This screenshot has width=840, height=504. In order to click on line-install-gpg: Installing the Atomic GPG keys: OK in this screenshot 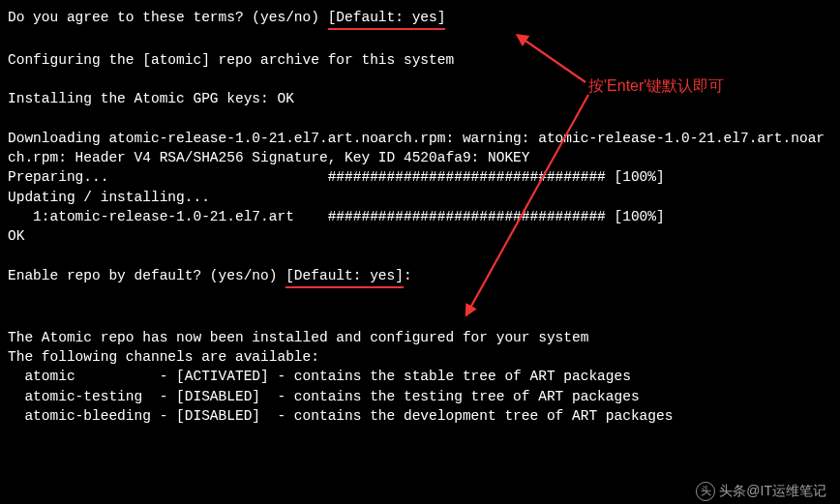, I will do `click(151, 99)`.